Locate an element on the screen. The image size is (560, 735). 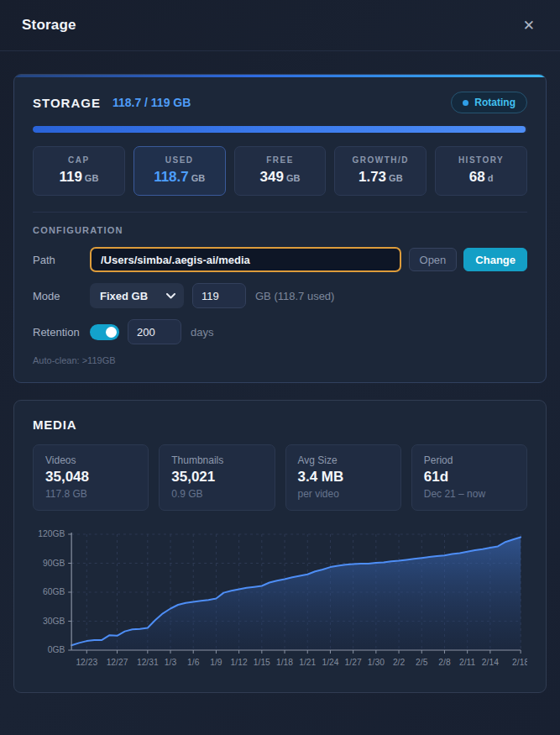
svg-text: 1/21 is located at coordinates (307, 662).